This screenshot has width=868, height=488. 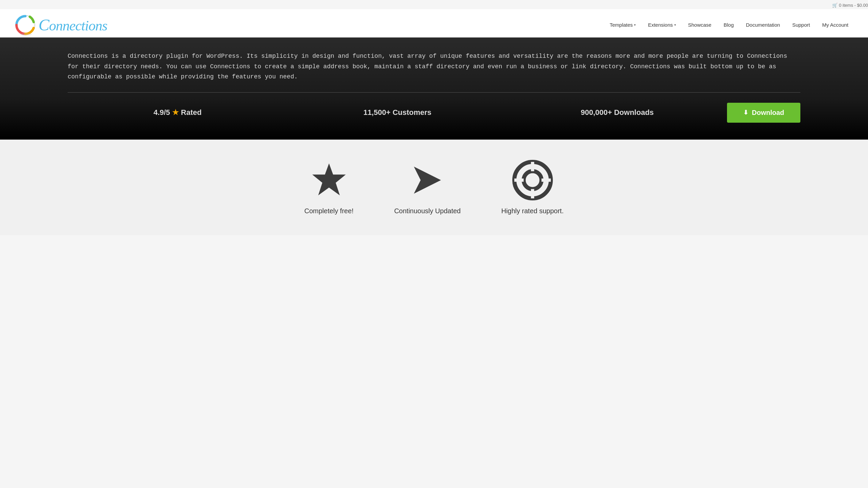 I want to click on nav-item-documentation: Documentation, so click(x=763, y=25).